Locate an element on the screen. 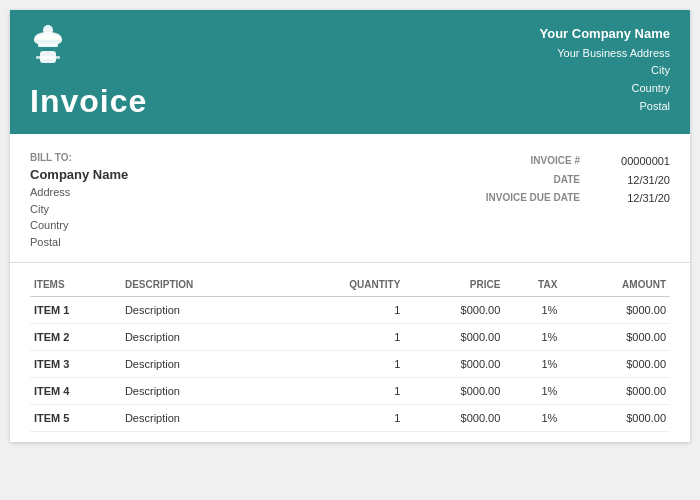 This screenshot has width=700, height=500. item-price-2: $000.00 is located at coordinates (454, 364).